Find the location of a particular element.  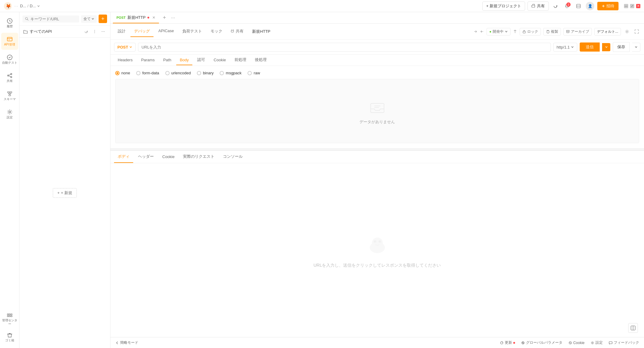

new-api-button: + + 新規 is located at coordinates (65, 193).